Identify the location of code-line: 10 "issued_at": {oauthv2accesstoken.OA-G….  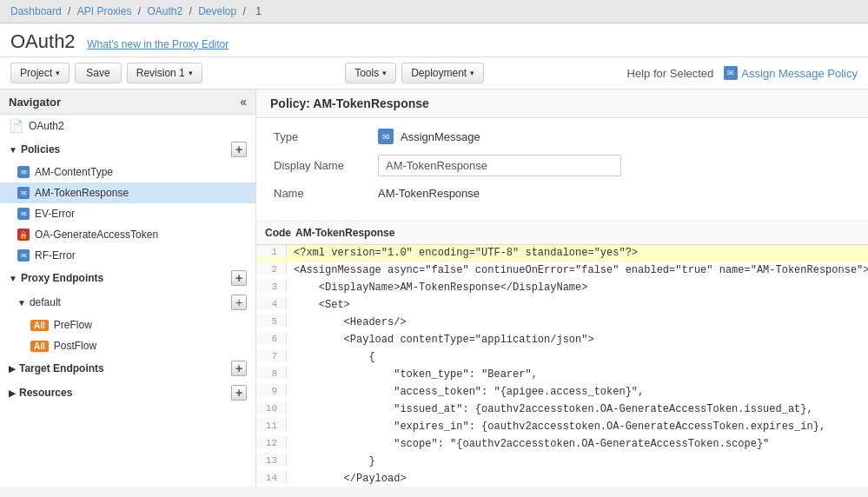
(562, 410).